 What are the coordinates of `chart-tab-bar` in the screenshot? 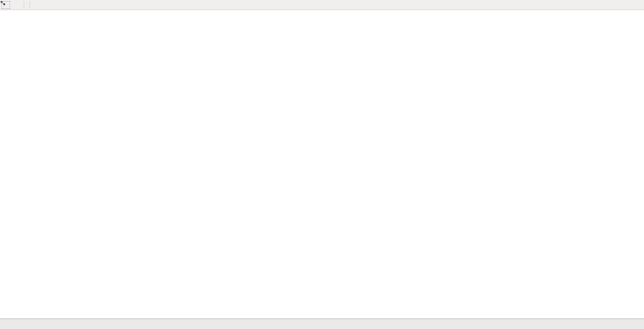 It's located at (322, 324).